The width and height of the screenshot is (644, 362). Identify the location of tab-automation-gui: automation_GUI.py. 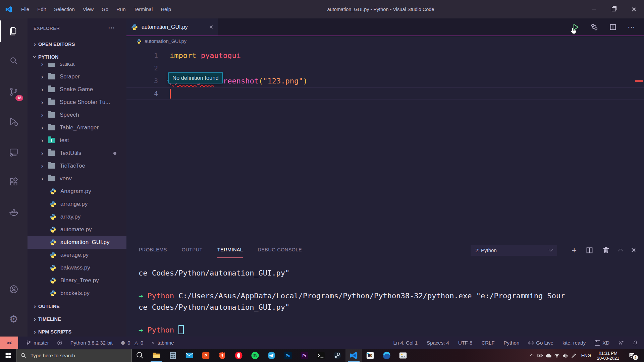
(172, 27).